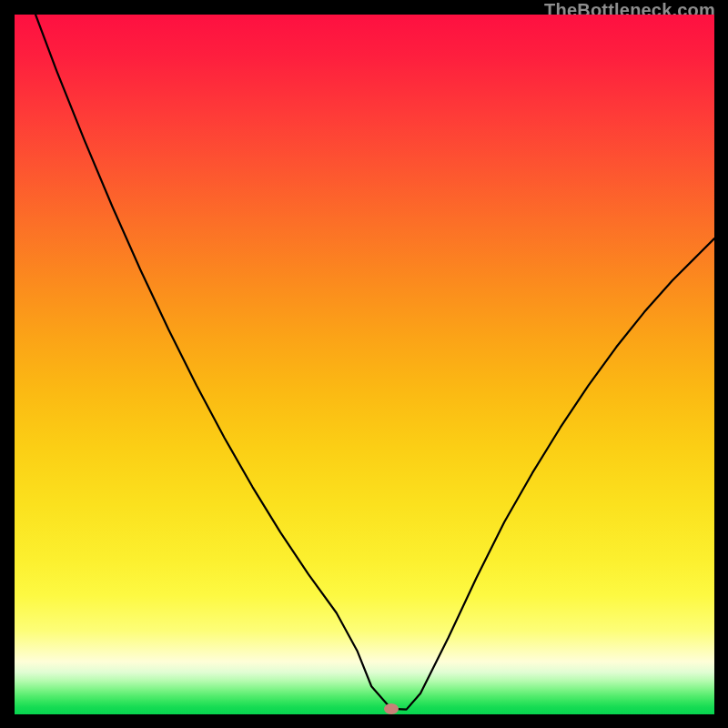 This screenshot has height=728, width=728. What do you see at coordinates (391, 709) in the screenshot?
I see `optimal-point-marker` at bounding box center [391, 709].